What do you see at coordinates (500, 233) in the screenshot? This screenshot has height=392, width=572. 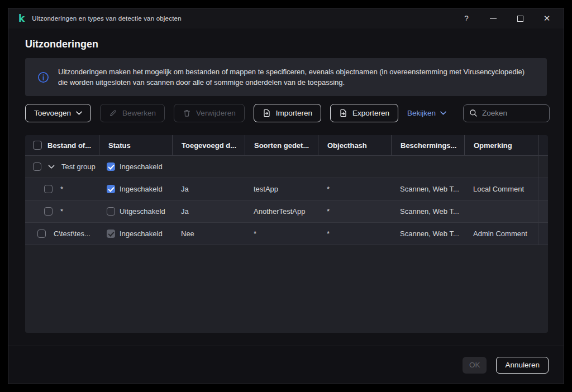 I see `comment-value: Admin Comment` at bounding box center [500, 233].